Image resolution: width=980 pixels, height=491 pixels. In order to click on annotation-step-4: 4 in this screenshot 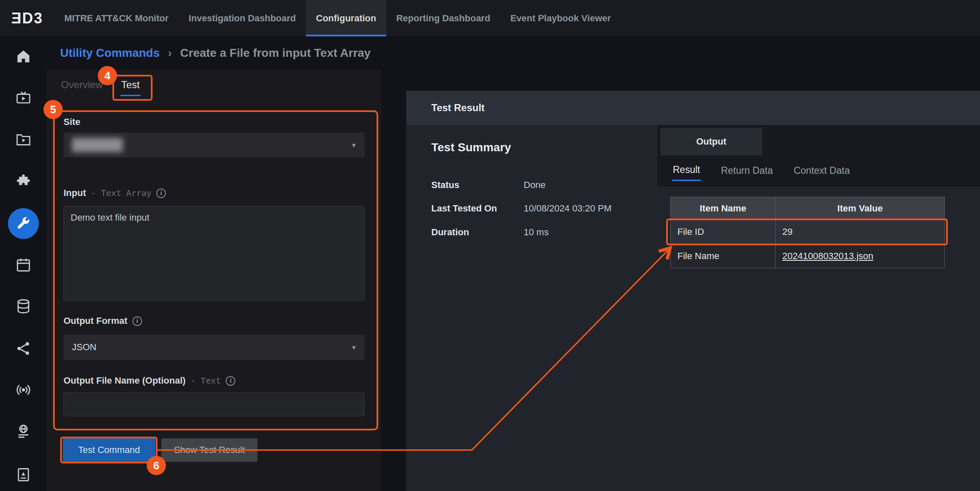, I will do `click(107, 76)`.